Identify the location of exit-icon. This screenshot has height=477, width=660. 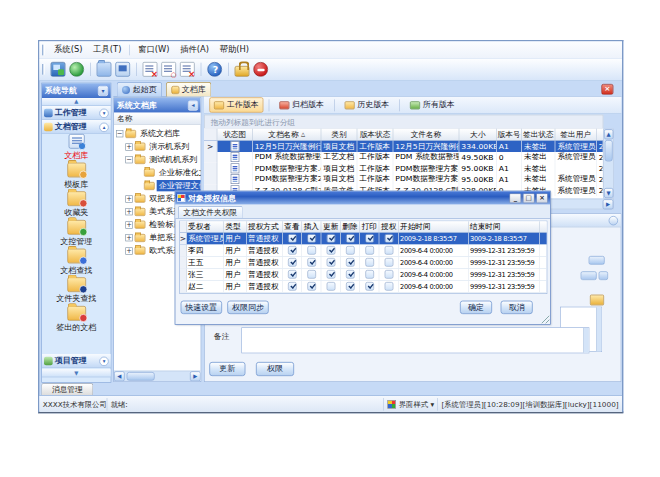
(260, 70).